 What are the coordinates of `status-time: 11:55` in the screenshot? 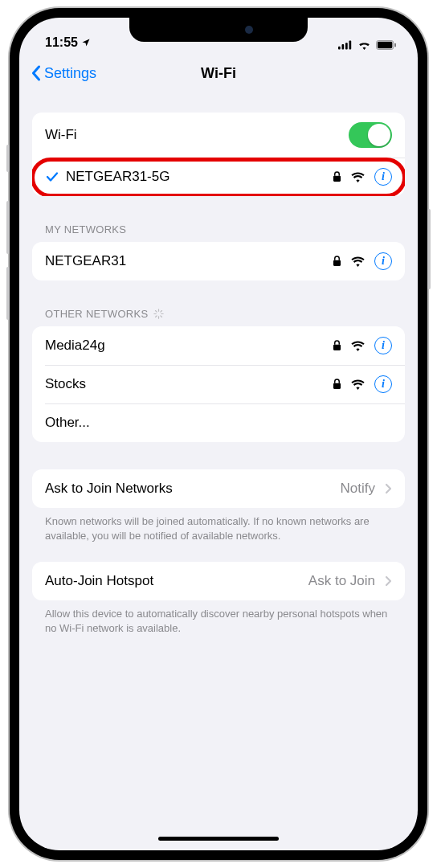 It's located at (61, 43).